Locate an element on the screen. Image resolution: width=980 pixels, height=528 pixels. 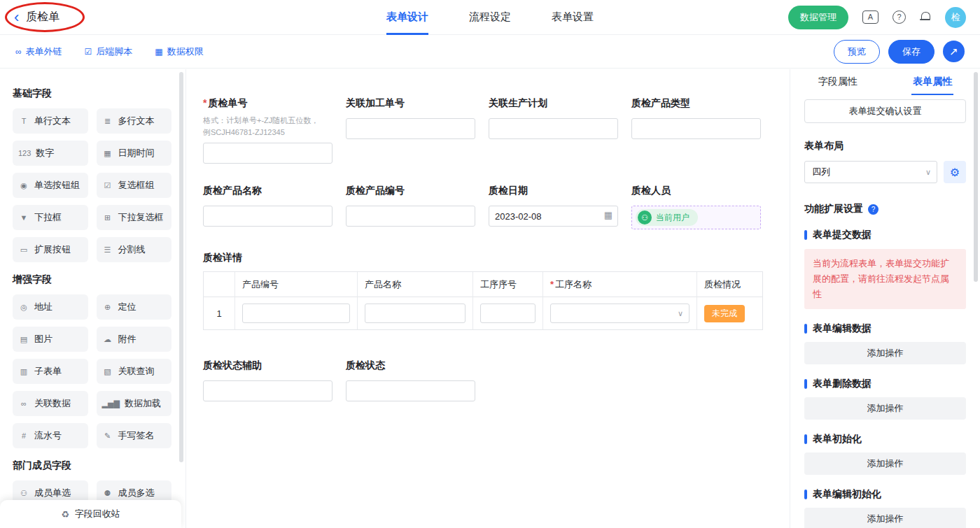
field-production-plan: 关联生产计划 is located at coordinates (553, 118).